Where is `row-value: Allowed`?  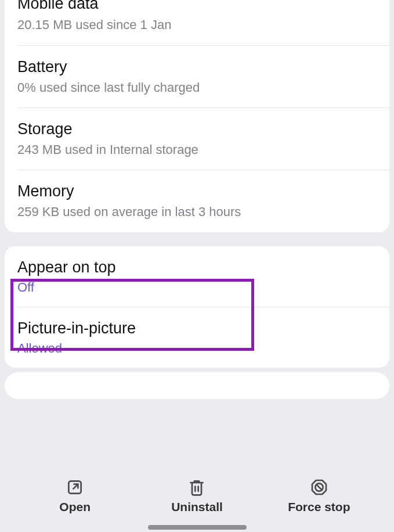 row-value: Allowed is located at coordinates (197, 348).